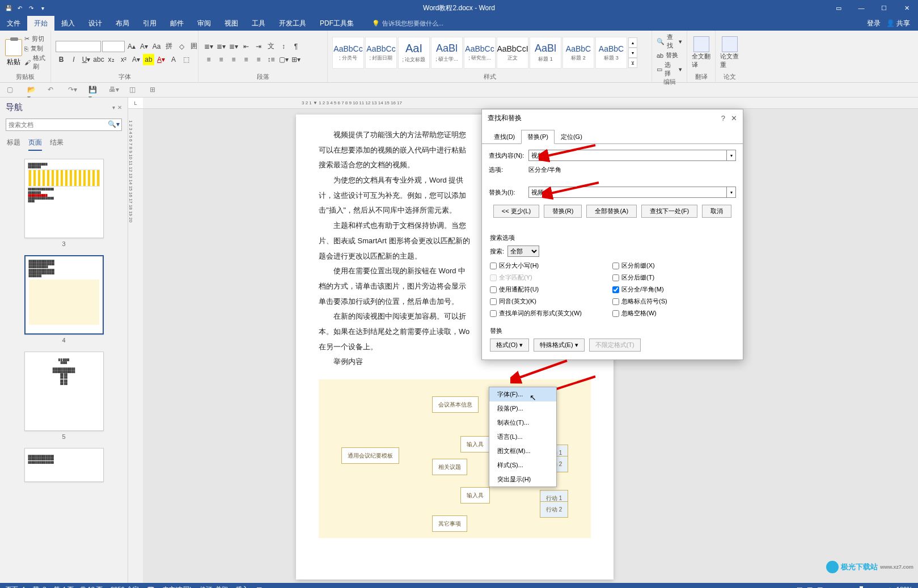 The image size is (918, 588). Describe the element at coordinates (402, 24) in the screenshot. I see `tell-me: 💡 告诉我您想要做什么...` at that location.